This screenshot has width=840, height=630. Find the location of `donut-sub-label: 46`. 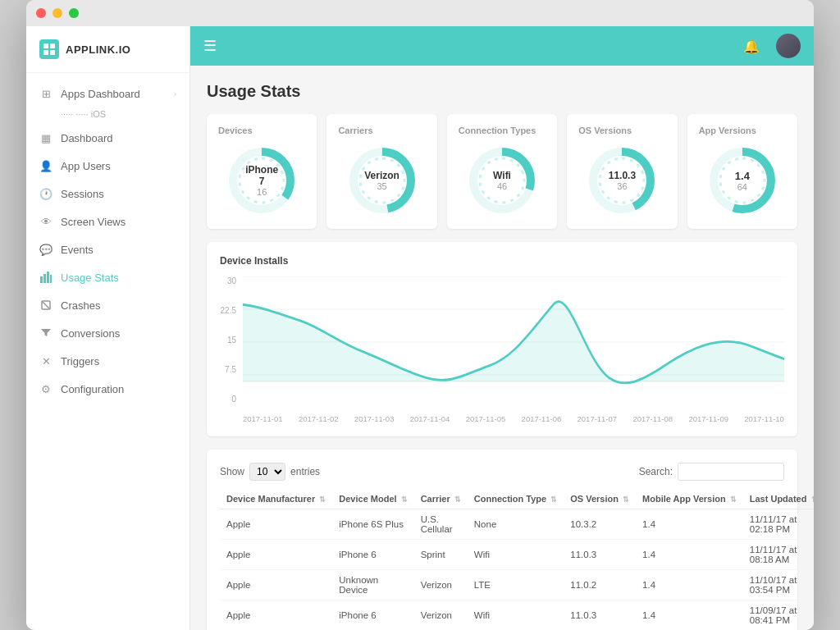

donut-sub-label: 46 is located at coordinates (502, 186).